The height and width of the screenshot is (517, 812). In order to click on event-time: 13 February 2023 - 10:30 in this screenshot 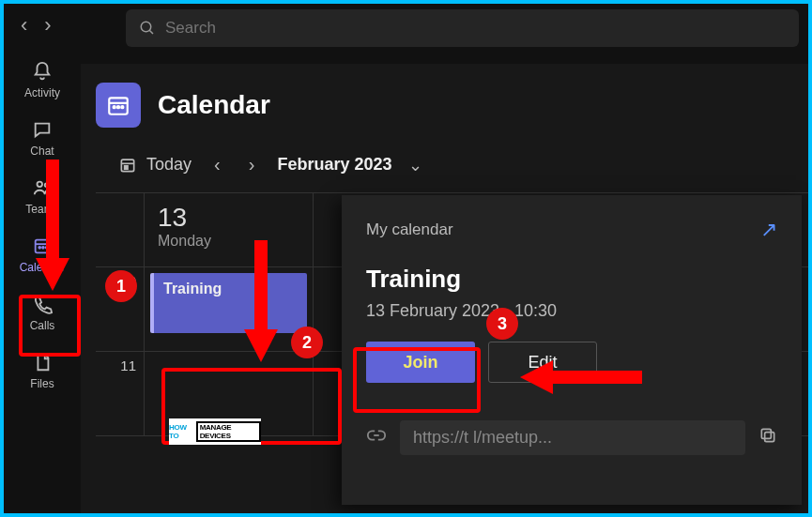, I will do `click(572, 312)`.